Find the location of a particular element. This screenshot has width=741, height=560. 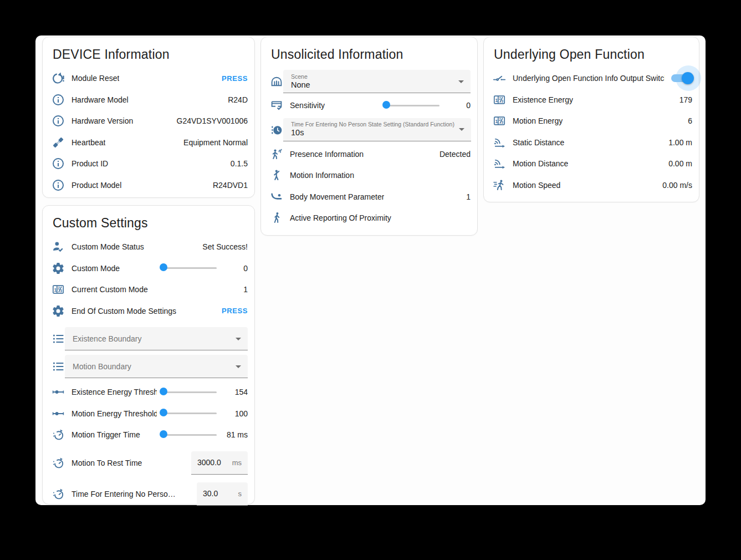

row-motion-energy: Motion Energy 6 is located at coordinates (592, 121).